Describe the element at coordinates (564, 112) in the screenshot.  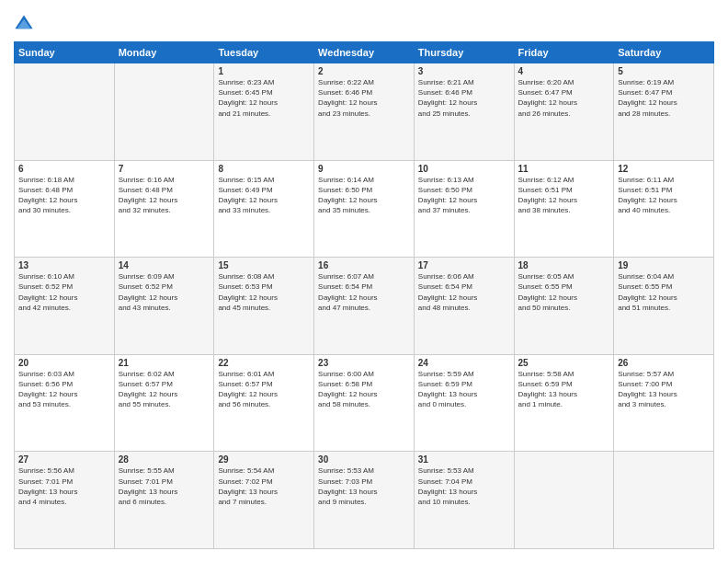
I see `calendar-cell: 4Sunrise: 6:20 AM Sunset: 6:47 PM Daylig…` at that location.